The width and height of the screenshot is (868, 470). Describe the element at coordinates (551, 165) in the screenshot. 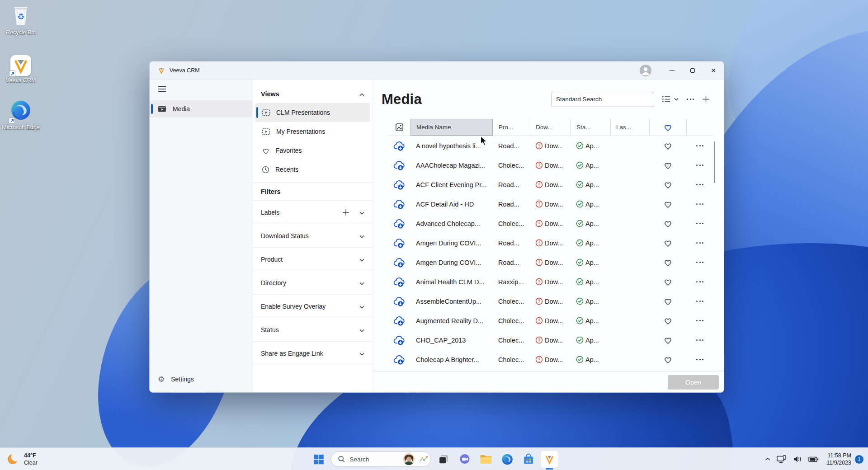

I see `table-row: AAACholecap Magazi... Cholec... Dow... A…` at that location.